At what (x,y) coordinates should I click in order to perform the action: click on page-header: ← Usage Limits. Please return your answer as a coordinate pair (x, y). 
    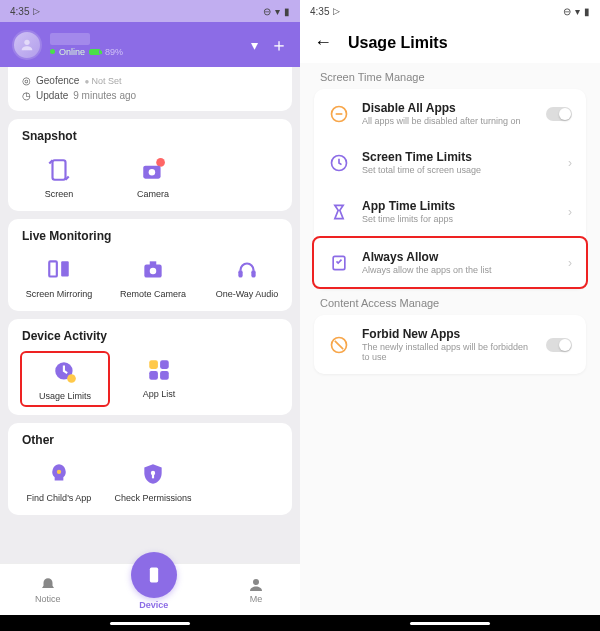
    Looking at the image, I should click on (450, 42).